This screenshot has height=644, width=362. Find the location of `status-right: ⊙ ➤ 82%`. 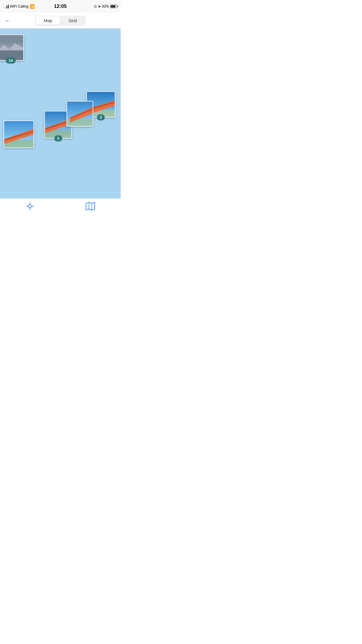

status-right: ⊙ ➤ 82% is located at coordinates (106, 6).